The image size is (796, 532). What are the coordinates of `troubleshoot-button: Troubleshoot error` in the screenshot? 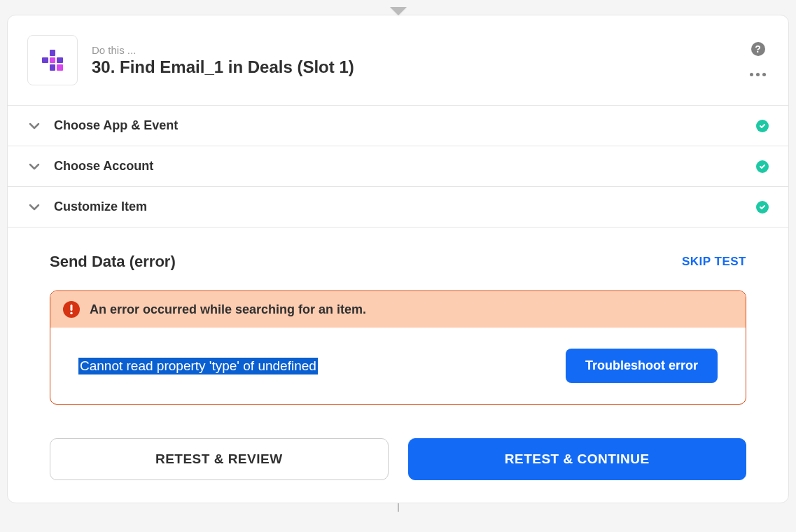 It's located at (641, 365).